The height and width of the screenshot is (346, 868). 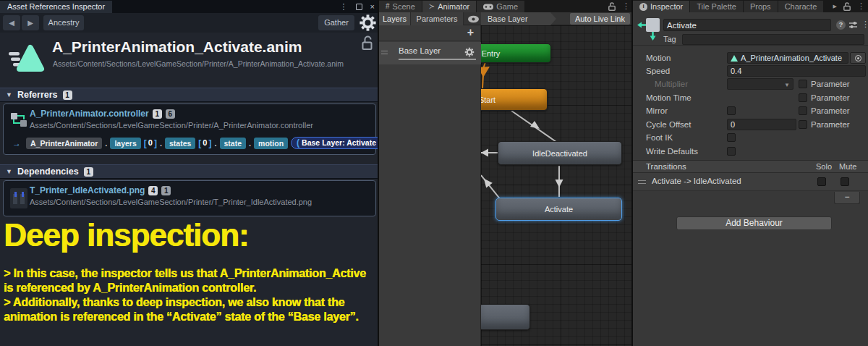 What do you see at coordinates (17, 143) in the screenshot?
I see `chain-arrow-icon: →` at bounding box center [17, 143].